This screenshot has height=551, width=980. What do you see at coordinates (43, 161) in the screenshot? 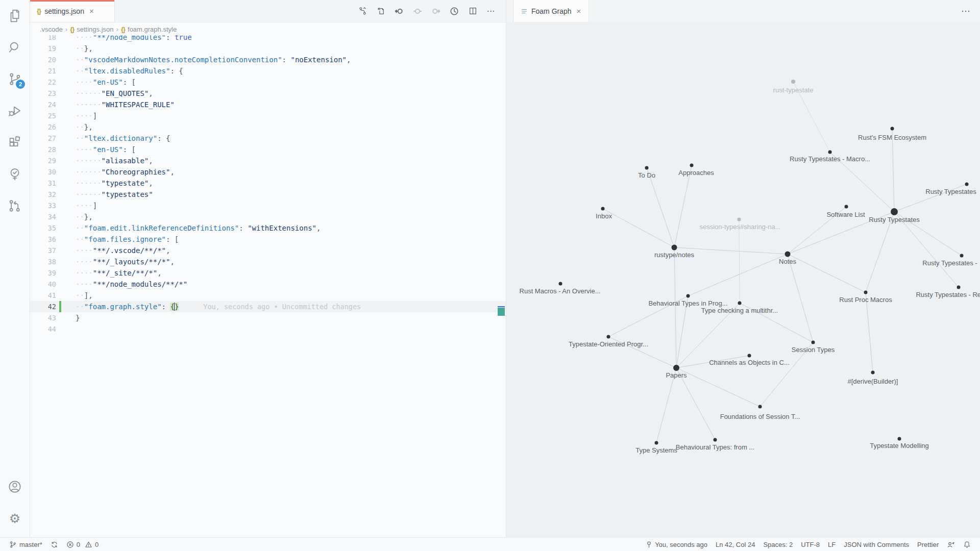
I see `line-number: 29` at bounding box center [43, 161].